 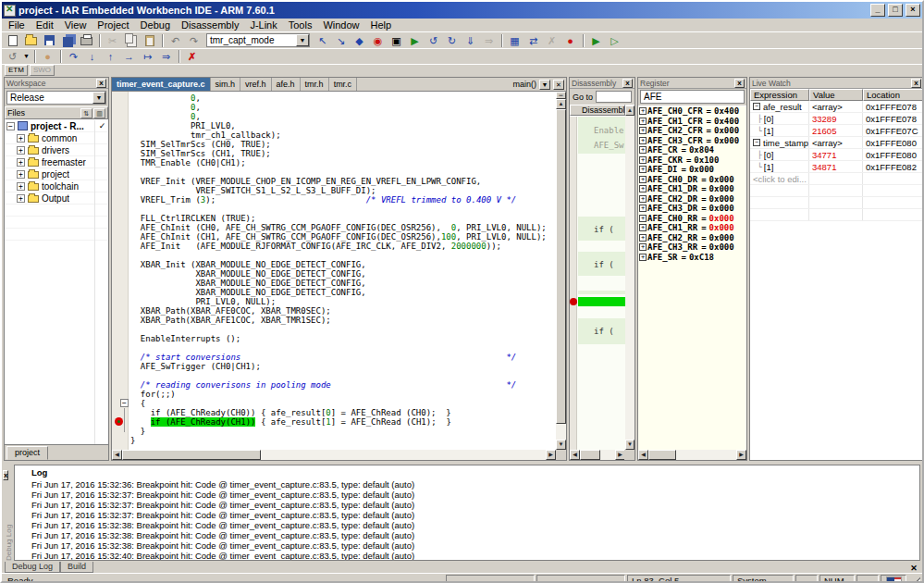 I want to click on watch-col-location: Location, so click(x=893, y=94).